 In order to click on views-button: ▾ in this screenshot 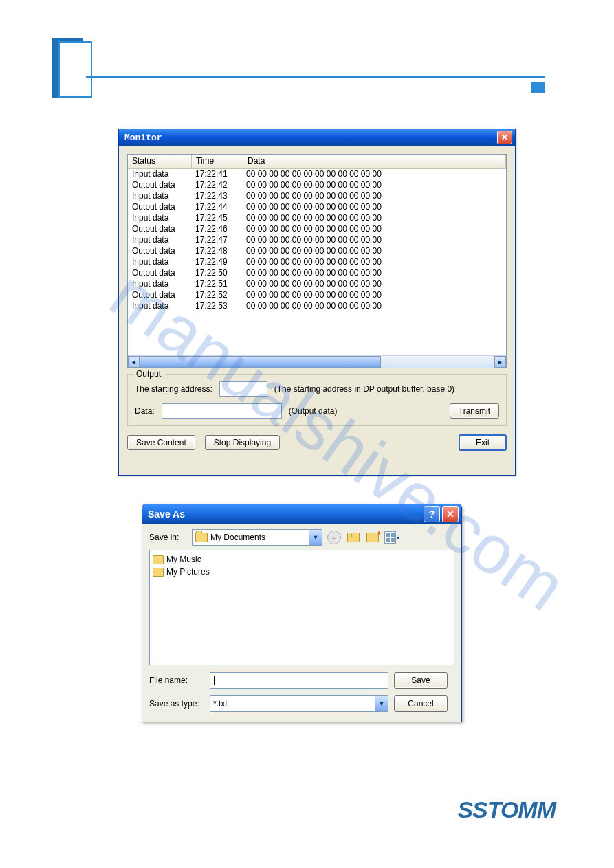, I will do `click(392, 537)`.